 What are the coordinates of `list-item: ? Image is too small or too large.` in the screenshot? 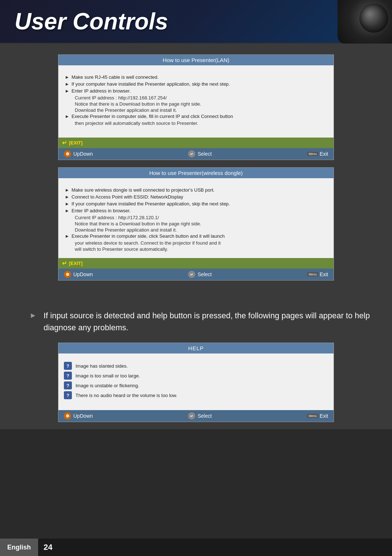 It's located at (196, 376).